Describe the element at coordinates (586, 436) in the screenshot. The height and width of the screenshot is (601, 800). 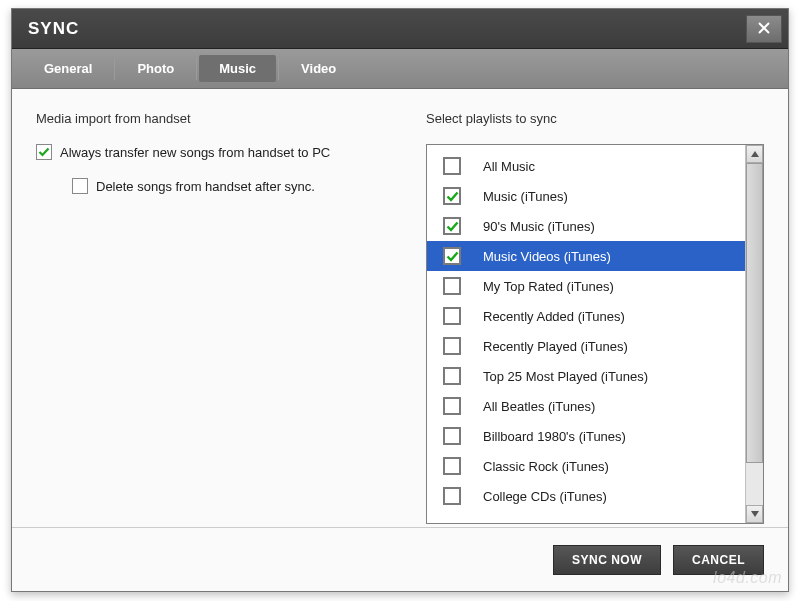
I see `playlist-item: Billboard 1980's (iTunes)` at that location.